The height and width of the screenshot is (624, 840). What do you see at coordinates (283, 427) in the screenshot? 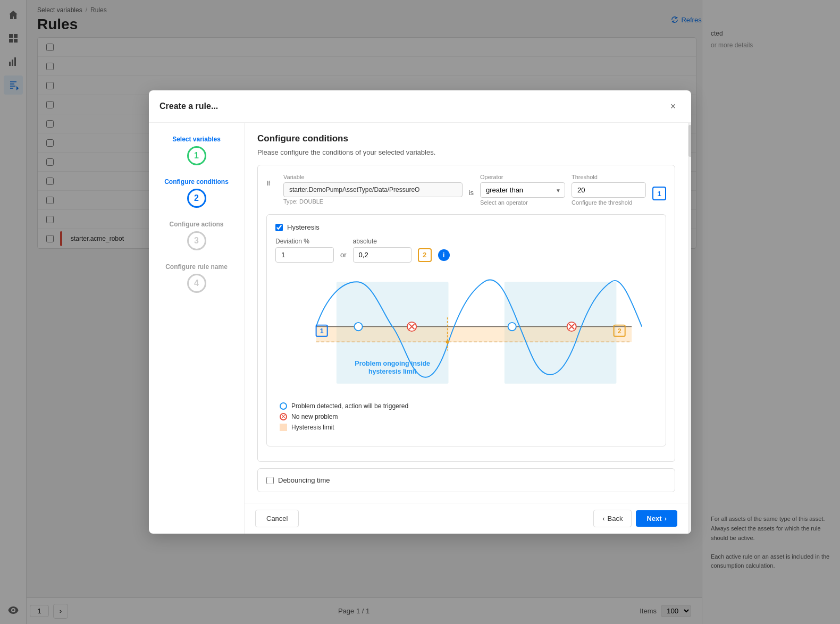
I see `legend-rect-icon` at bounding box center [283, 427].